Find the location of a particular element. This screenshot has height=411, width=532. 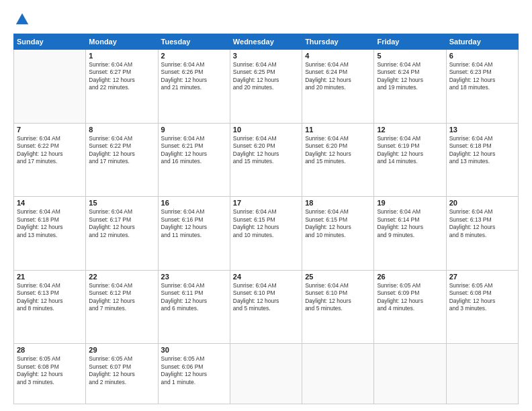

logo is located at coordinates (21, 19).